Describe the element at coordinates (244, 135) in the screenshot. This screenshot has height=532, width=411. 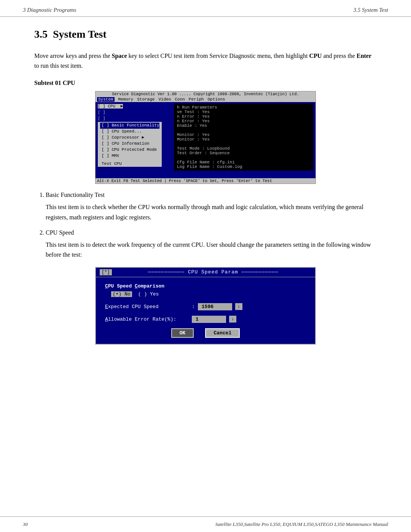
I see `rp-mon1: Monitor : Yes` at that location.